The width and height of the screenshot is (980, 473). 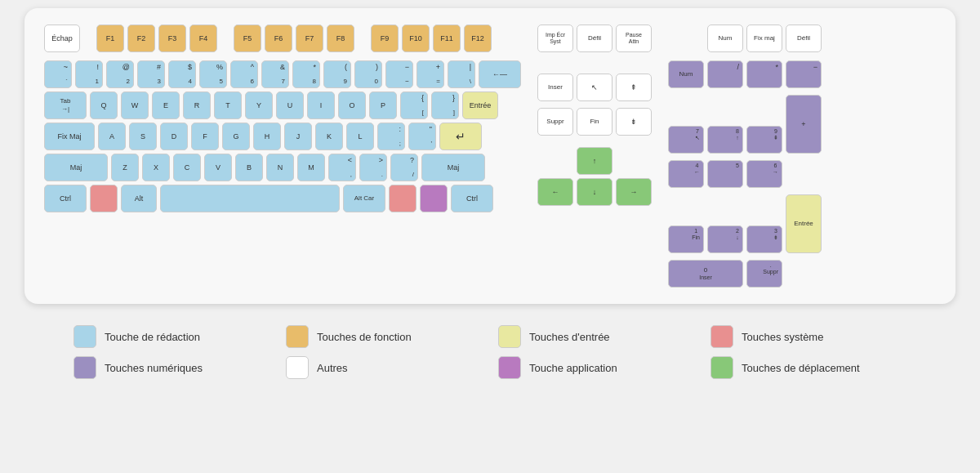 What do you see at coordinates (249, 167) in the screenshot?
I see `key-b: B` at bounding box center [249, 167].